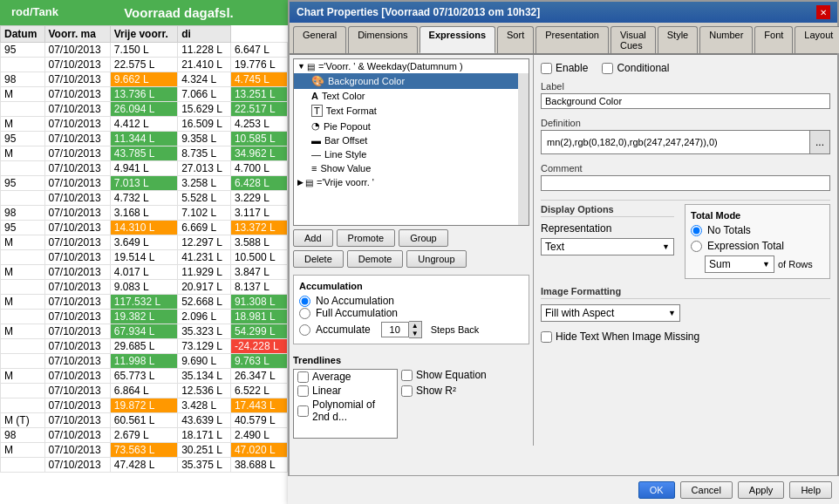 Image resolution: width=839 pixels, height=504 pixels. Describe the element at coordinates (412, 142) in the screenshot. I see `expression-tree: ▼ ▤ ='Voorr. ' & Weekday(Datumnum ) 🎨 Ba…` at that location.